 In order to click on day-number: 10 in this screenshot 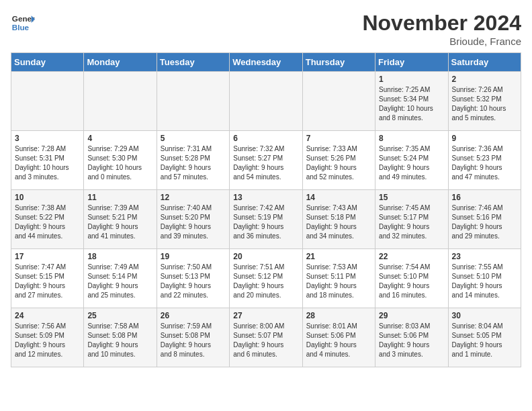, I will do `click(47, 197)`.